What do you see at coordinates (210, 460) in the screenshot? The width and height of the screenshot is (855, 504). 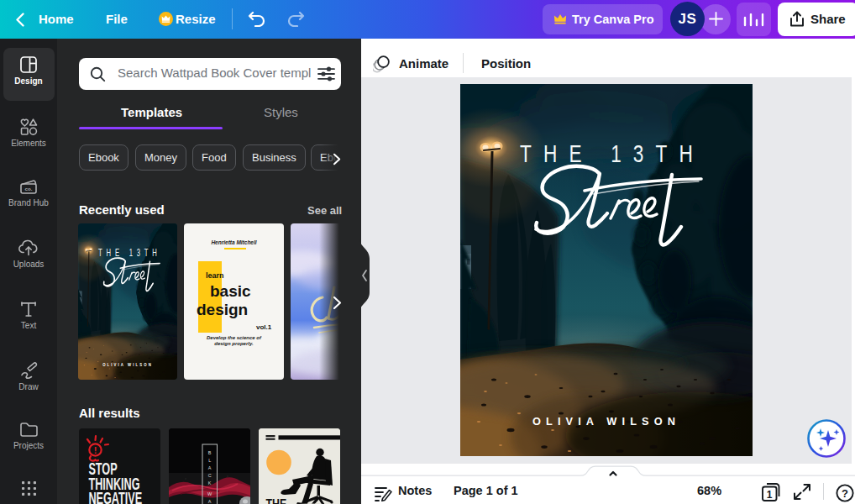 I see `svg-text: L` at bounding box center [210, 460].